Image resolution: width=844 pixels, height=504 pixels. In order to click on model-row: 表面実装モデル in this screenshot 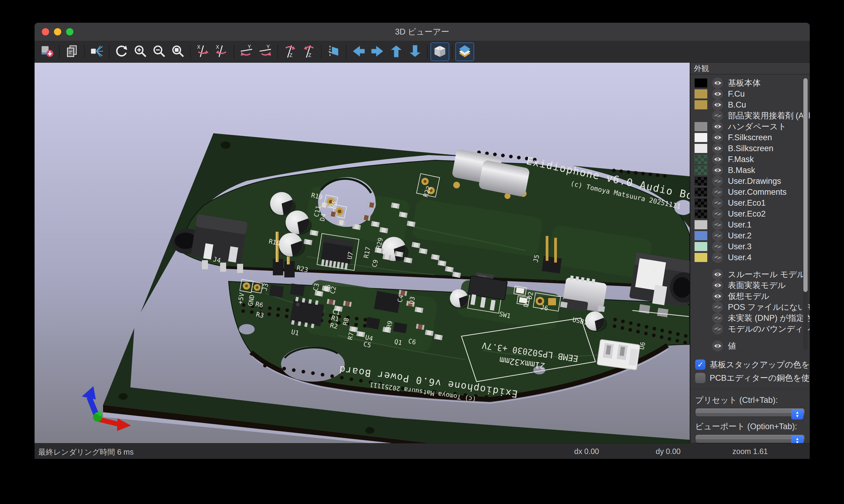, I will do `click(750, 285)`.